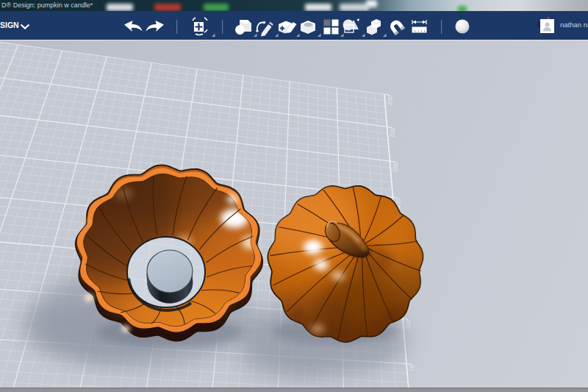 This screenshot has height=392, width=588. Describe the element at coordinates (390, 100) in the screenshot. I see `svg-text: 250` at that location.